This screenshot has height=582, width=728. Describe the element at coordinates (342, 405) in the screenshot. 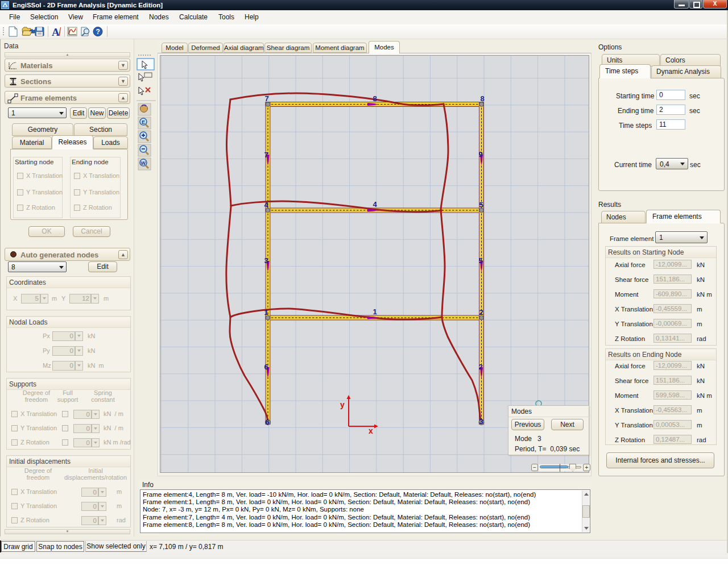

I see `svg-text: y` at that location.